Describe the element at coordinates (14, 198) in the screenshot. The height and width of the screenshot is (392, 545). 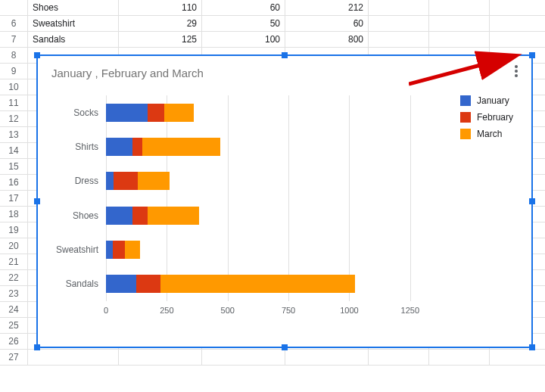
I see `row-header: 17` at that location.